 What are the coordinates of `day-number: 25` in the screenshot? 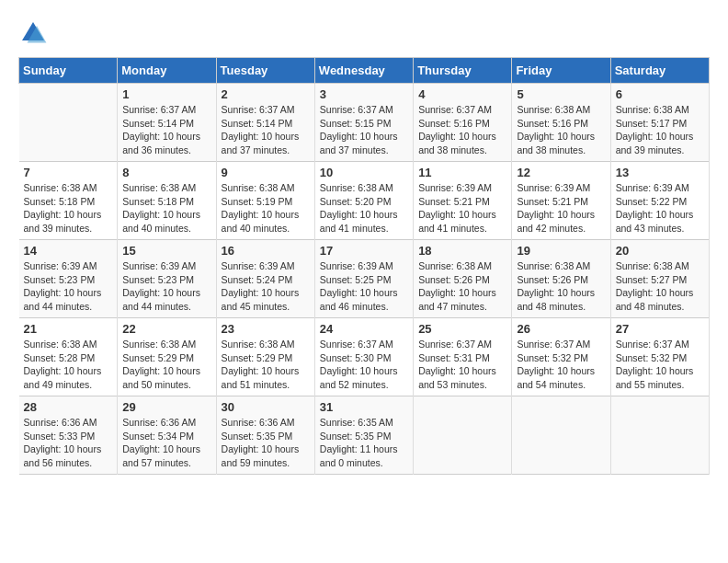 It's located at (462, 329).